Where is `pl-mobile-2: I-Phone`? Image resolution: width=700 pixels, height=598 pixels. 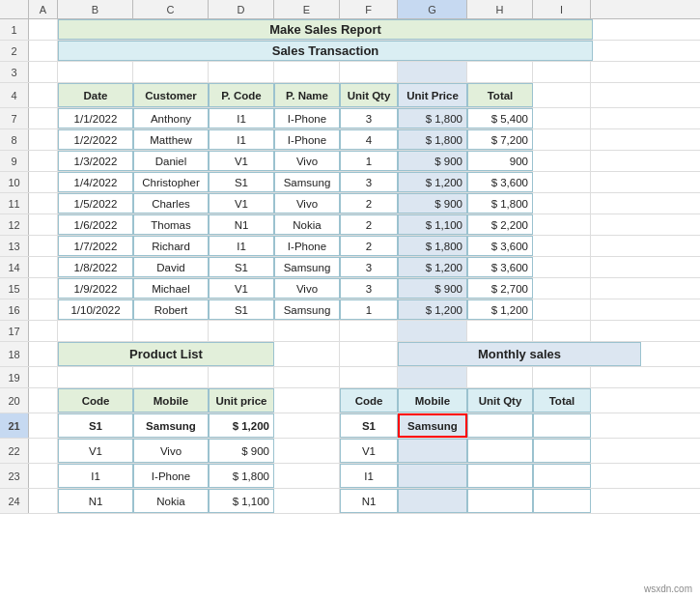
pl-mobile-2: I-Phone is located at coordinates (171, 475).